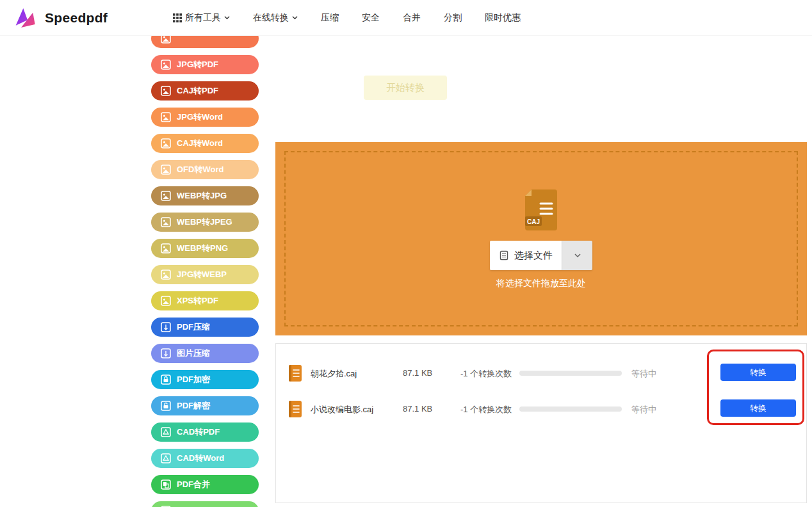  What do you see at coordinates (541, 409) in the screenshot?
I see `file-row: 小说改编电影.caj 87.1 KB -1 个转换次数 等待中 转换` at bounding box center [541, 409].